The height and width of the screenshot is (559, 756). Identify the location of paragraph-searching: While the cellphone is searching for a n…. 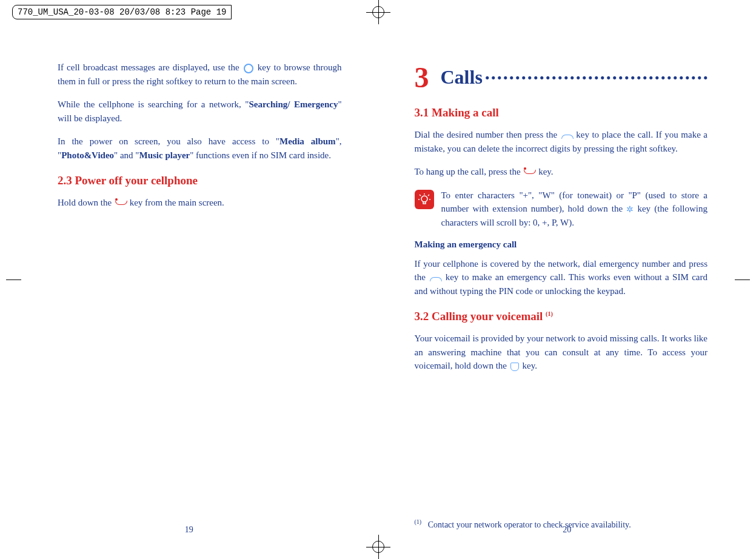
(200, 112).